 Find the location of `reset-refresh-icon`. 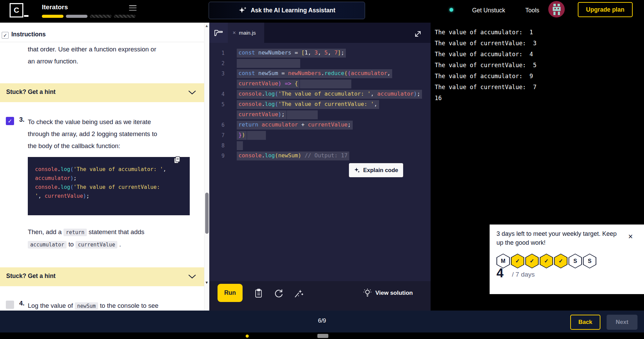

reset-refresh-icon is located at coordinates (279, 293).